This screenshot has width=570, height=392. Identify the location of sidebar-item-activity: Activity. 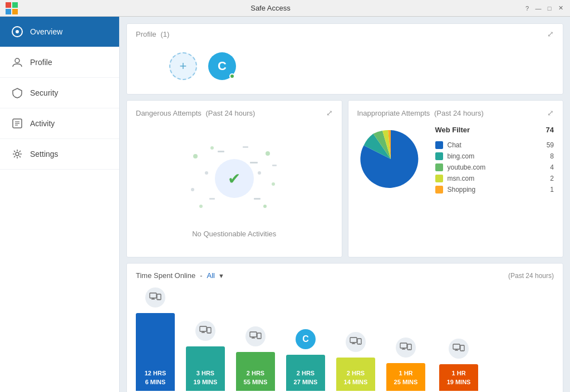
(60, 123).